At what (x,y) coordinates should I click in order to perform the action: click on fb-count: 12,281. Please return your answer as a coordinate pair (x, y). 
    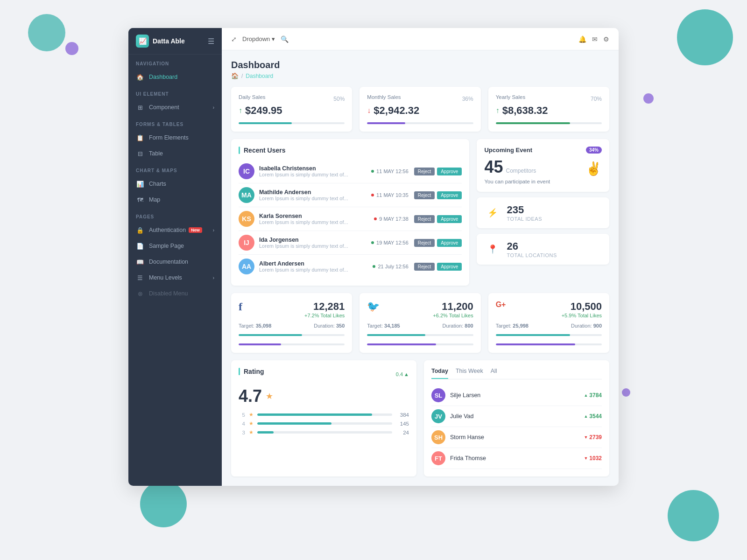
    Looking at the image, I should click on (324, 307).